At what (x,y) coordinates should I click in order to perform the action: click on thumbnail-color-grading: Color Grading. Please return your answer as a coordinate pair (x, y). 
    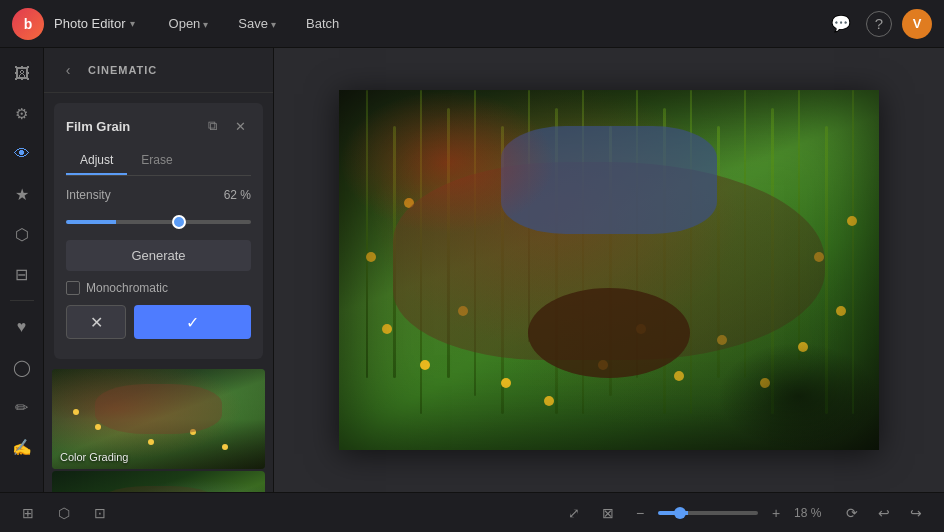
    Looking at the image, I should click on (158, 419).